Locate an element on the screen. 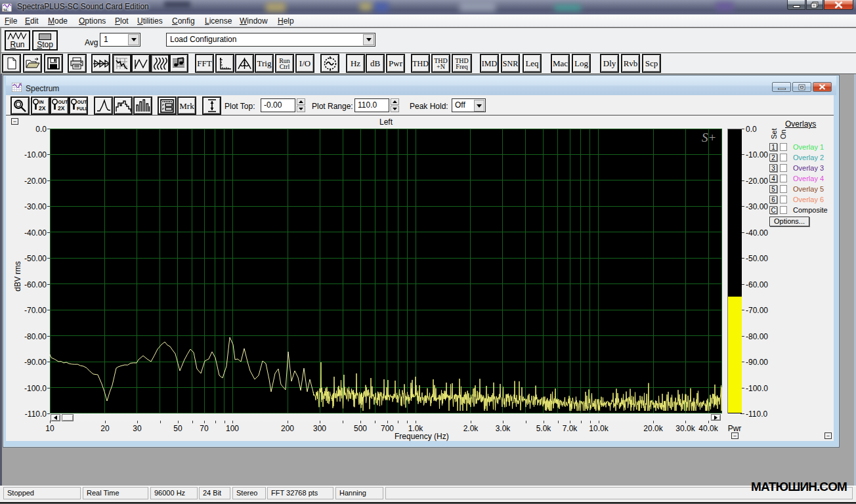 The width and height of the screenshot is (856, 504). svg-text: IN is located at coordinates (42, 102).